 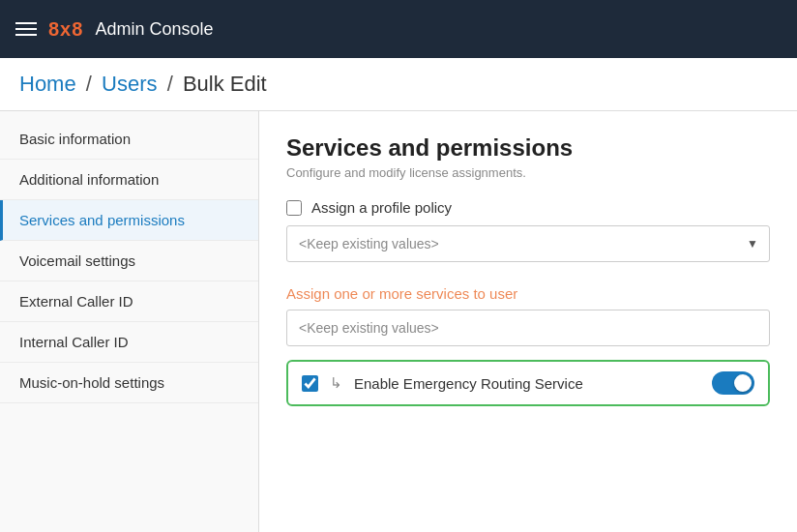 I want to click on emergency-routing-box: ↳ Enable Emergency Routing Service, so click(x=528, y=383).